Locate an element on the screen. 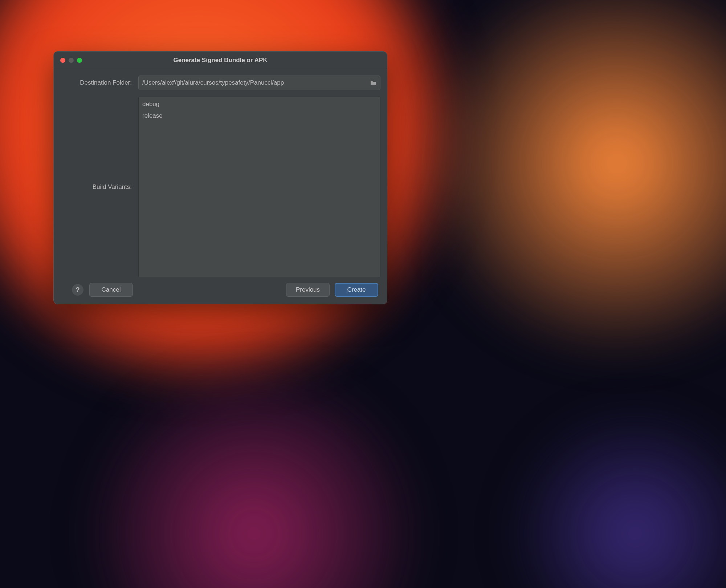 The width and height of the screenshot is (726, 588). destination-folder-field: /Users/alexf/git/alura/cursos/typesafety… is located at coordinates (259, 83).